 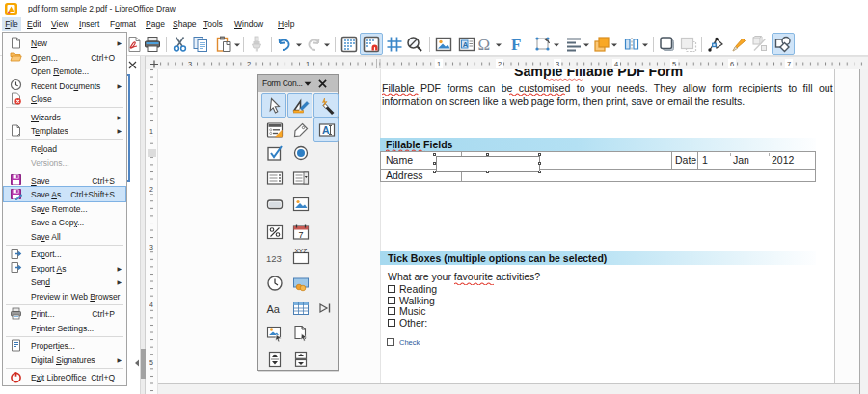 I want to click on svg-text: Ω, so click(x=484, y=44).